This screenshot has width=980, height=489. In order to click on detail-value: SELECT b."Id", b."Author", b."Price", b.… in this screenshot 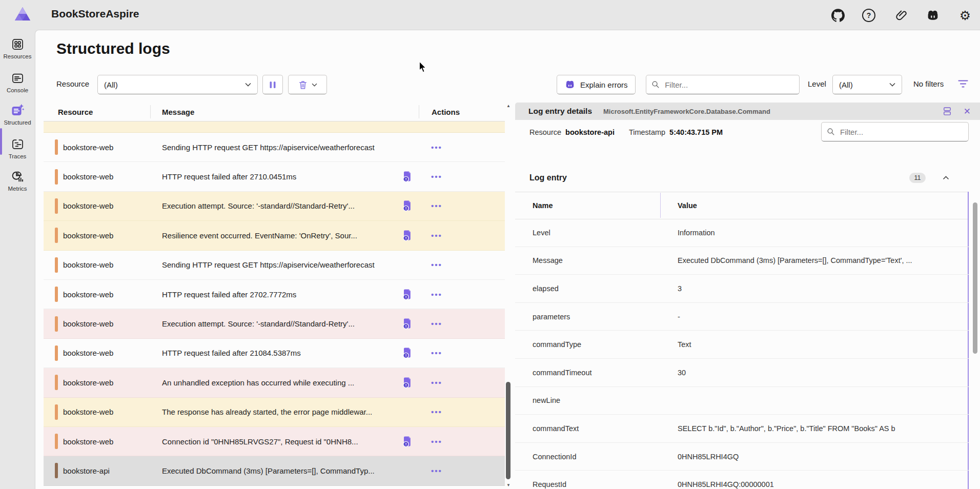, I will do `click(814, 429)`.